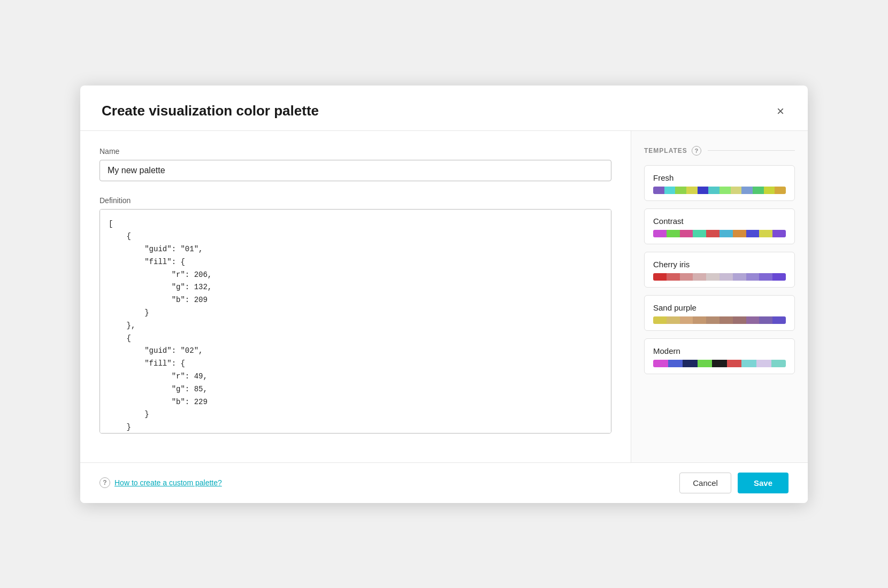 Image resolution: width=888 pixels, height=588 pixels. I want to click on templates-title: TEMPLATES, so click(665, 151).